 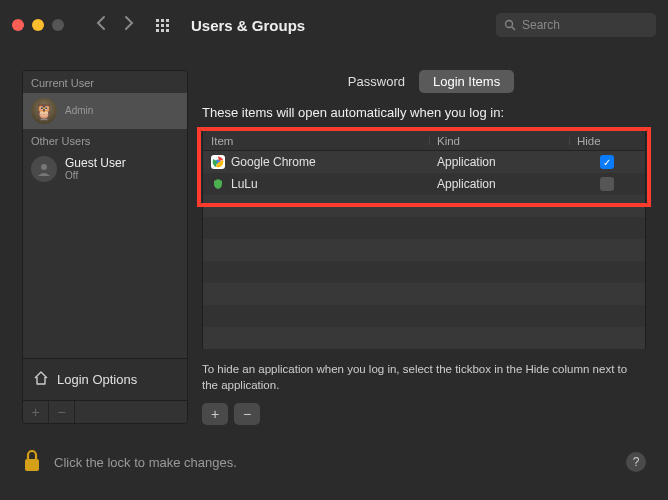 What do you see at coordinates (105, 140) in the screenshot?
I see `other-users-label: Other Users` at bounding box center [105, 140].